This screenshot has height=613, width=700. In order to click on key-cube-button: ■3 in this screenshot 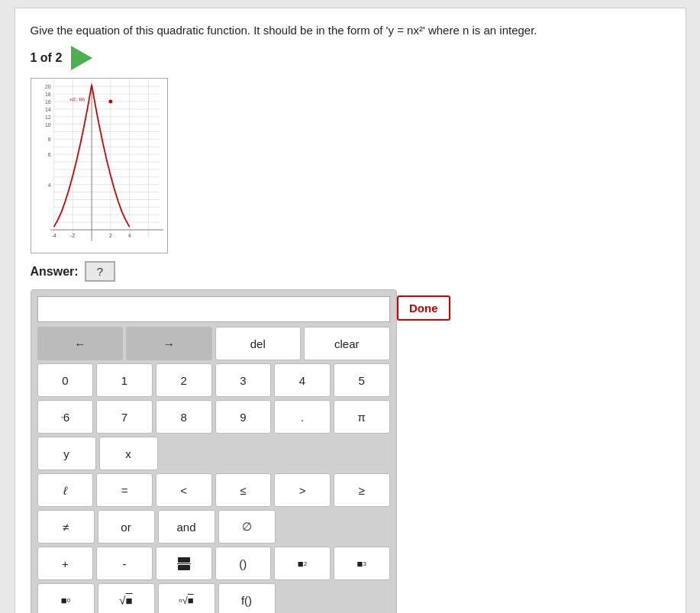, I will do `click(362, 563)`.